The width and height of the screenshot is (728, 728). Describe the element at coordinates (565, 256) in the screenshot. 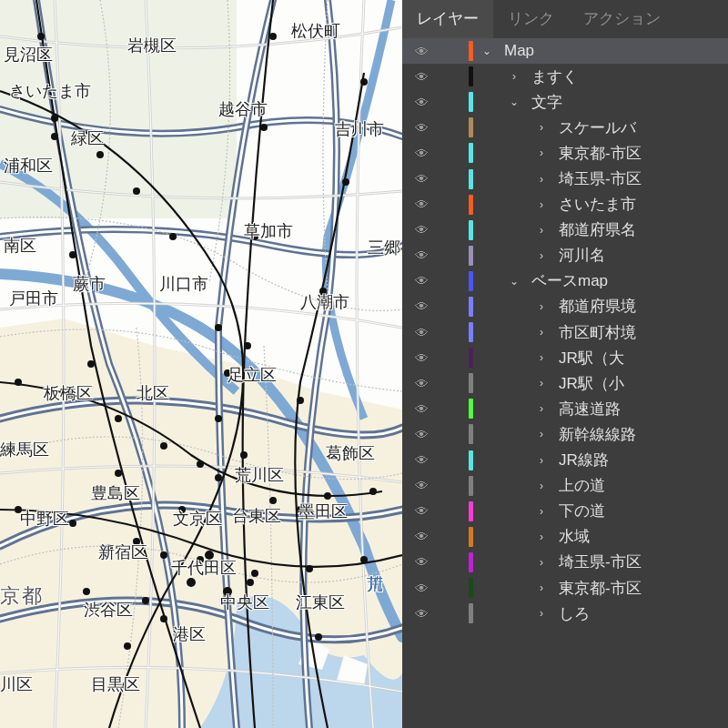

I see `layer-row: 👁›河川名` at that location.